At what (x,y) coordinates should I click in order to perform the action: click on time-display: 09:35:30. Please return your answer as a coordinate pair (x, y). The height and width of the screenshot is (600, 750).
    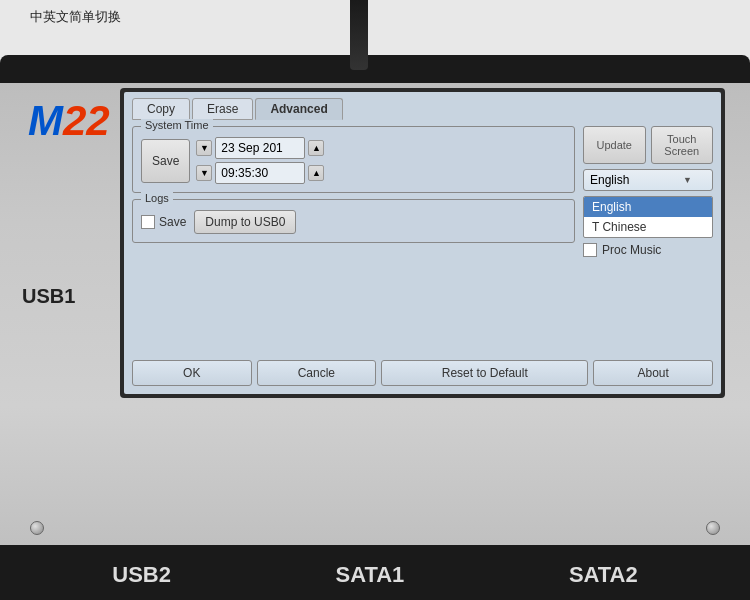
    Looking at the image, I should click on (260, 173).